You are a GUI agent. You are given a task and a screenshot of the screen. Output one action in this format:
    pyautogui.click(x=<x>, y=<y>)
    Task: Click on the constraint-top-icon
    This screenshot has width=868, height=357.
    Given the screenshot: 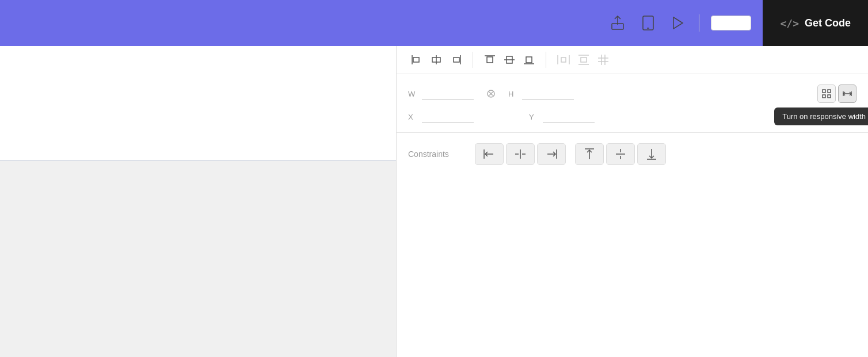 What is the action you would take?
    pyautogui.click(x=589, y=154)
    